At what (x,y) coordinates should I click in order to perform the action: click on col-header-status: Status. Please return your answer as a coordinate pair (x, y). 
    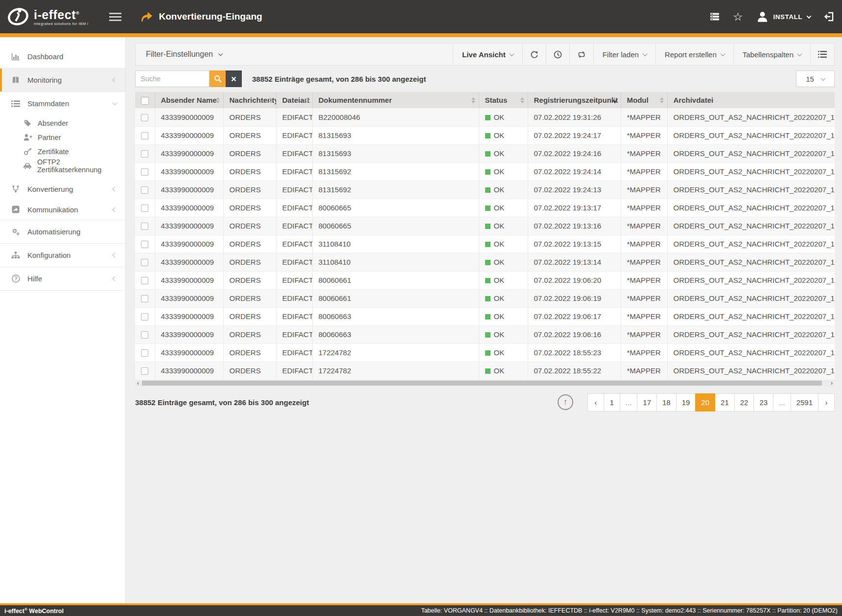
    Looking at the image, I should click on (503, 100).